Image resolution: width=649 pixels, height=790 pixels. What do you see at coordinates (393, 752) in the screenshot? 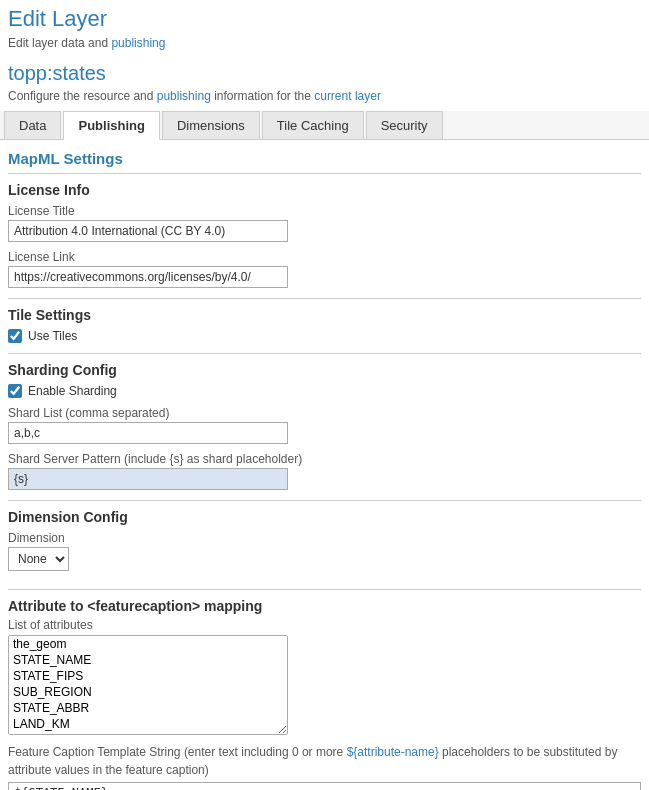
I see `caption-placeholder-text: ${attribute-name}` at bounding box center [393, 752].